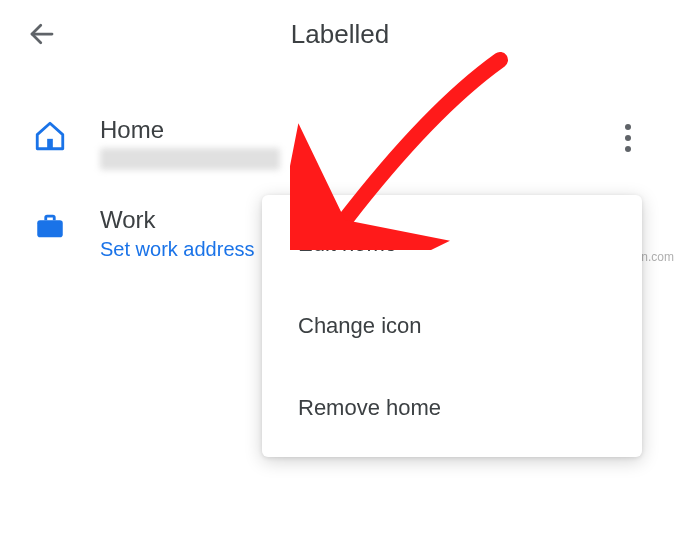 The image size is (680, 557). What do you see at coordinates (340, 34) in the screenshot?
I see `page-title: Labelled` at bounding box center [340, 34].